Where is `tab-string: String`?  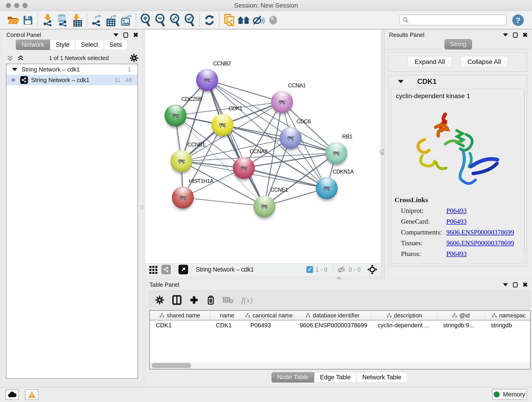 tab-string: String is located at coordinates (458, 44).